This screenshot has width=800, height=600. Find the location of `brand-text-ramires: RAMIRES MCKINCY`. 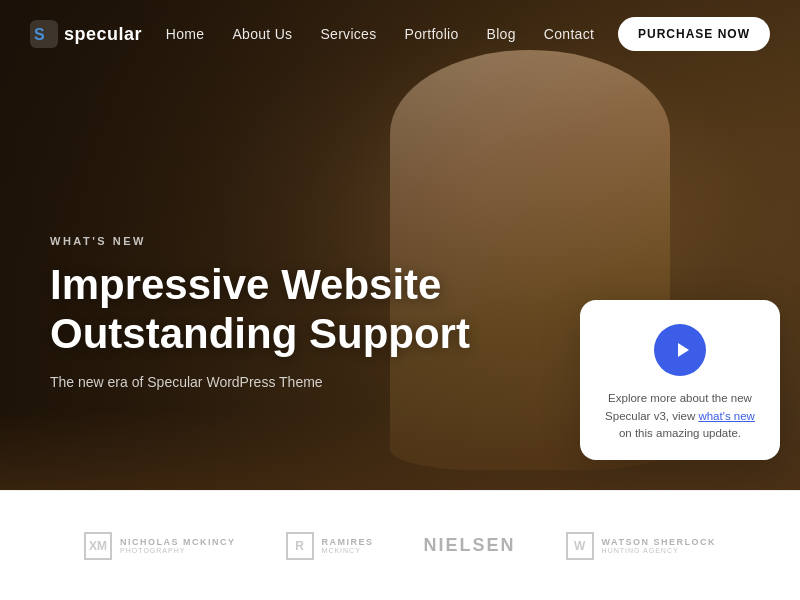

brand-text-ramires: RAMIRES MCKINCY is located at coordinates (348, 546).